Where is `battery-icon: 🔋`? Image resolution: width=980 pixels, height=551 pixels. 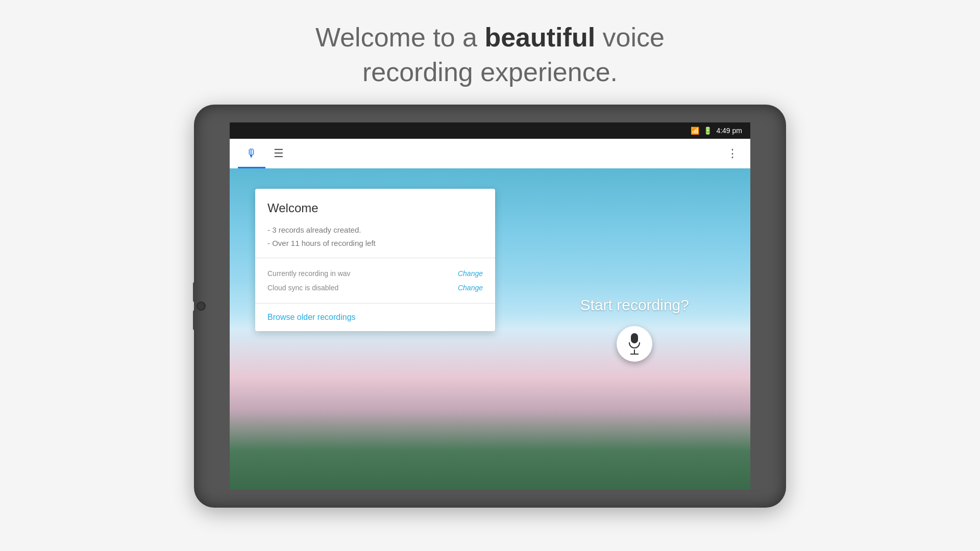 battery-icon: 🔋 is located at coordinates (707, 131).